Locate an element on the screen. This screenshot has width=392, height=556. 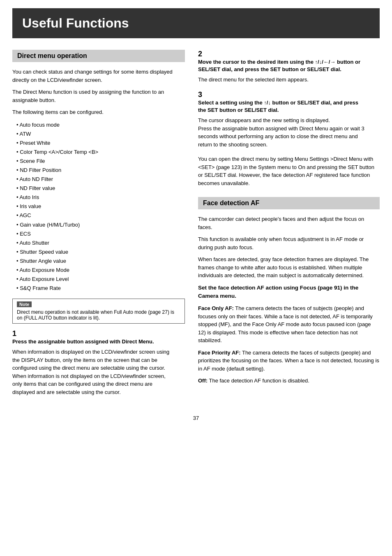
face-intro-3: When faces are detected, gray face detec… is located at coordinates (289, 267).